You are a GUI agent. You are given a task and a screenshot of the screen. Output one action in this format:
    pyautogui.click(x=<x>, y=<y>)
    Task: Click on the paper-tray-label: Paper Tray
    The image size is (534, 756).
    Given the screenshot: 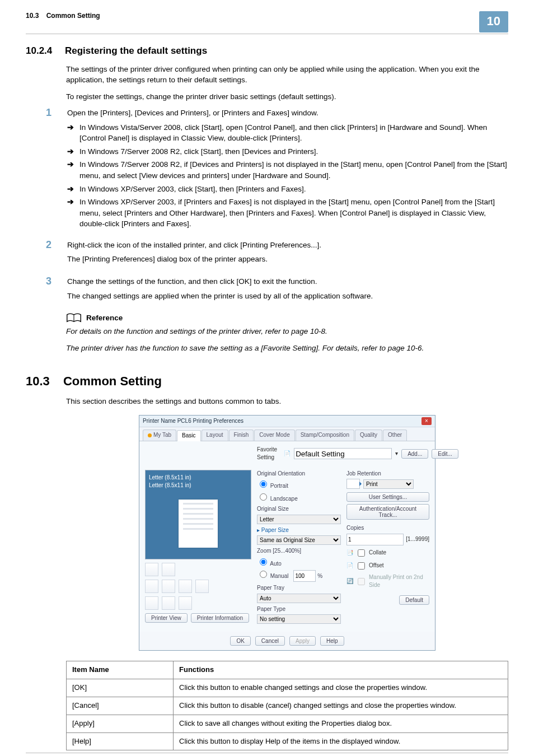 What is the action you would take?
    pyautogui.click(x=299, y=588)
    